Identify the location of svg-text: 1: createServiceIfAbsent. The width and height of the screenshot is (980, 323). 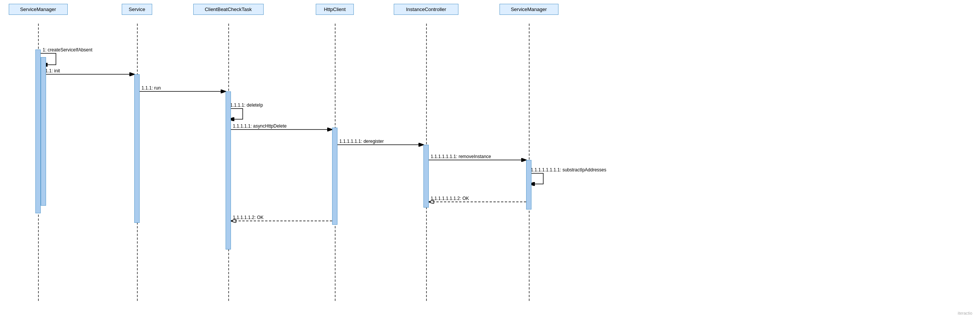
(68, 50).